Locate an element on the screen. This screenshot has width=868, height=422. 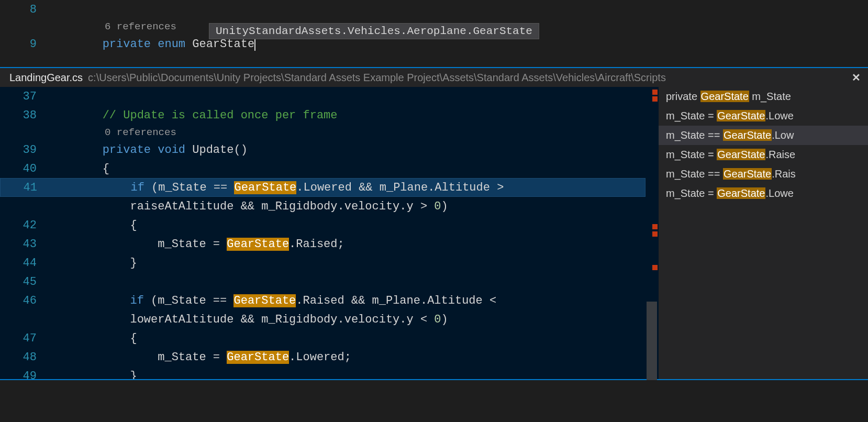
code-line: 46 if (m_State == GearState.Raised && m_… is located at coordinates (322, 301).